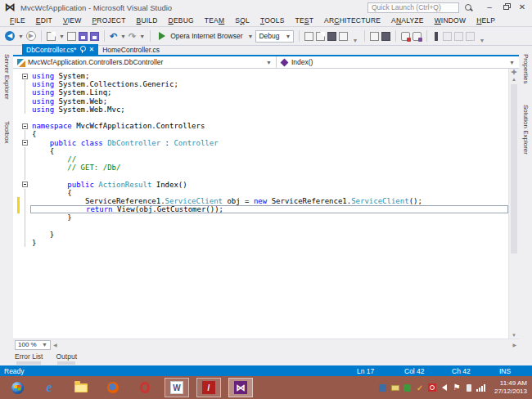  Describe the element at coordinates (44, 20) in the screenshot. I see `menu-edit: EDIT` at that location.